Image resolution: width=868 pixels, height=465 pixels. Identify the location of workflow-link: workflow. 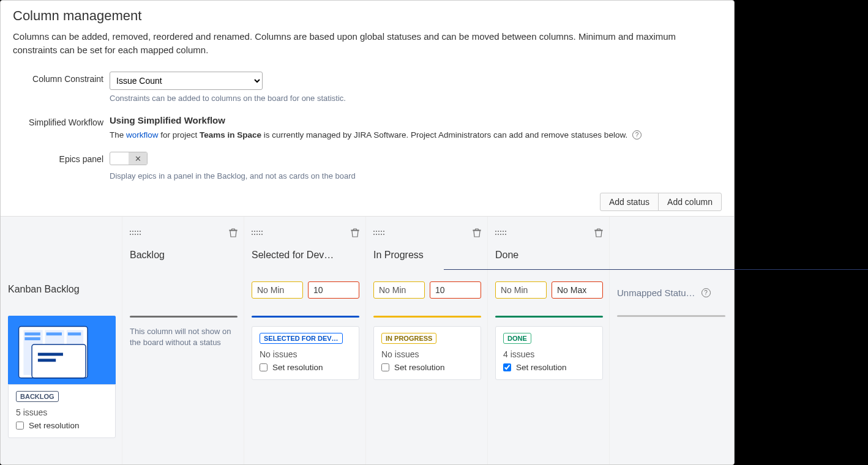
(142, 135).